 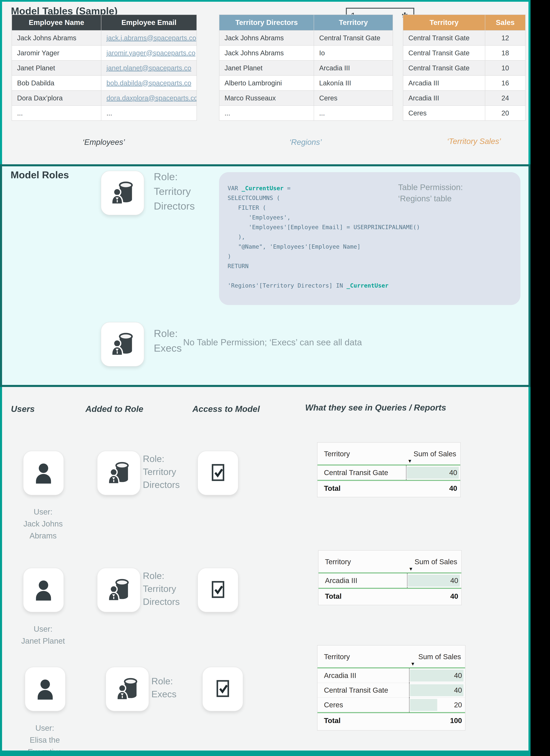 I want to click on regions-table: Territory Directors Territory Jack Johns…, so click(x=306, y=68).